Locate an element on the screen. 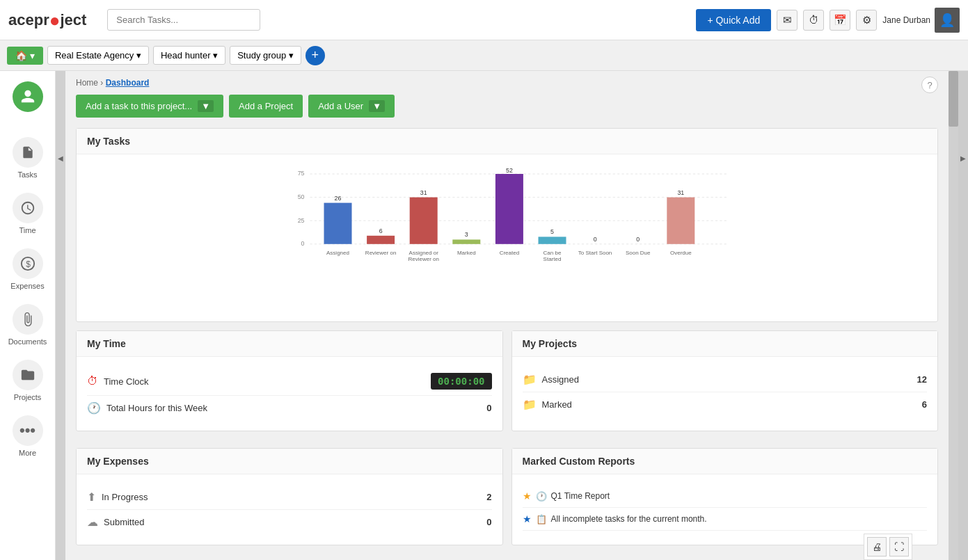 This screenshot has width=968, height=560. workspace-head-hunter: Head hunter ▾ is located at coordinates (189, 56).